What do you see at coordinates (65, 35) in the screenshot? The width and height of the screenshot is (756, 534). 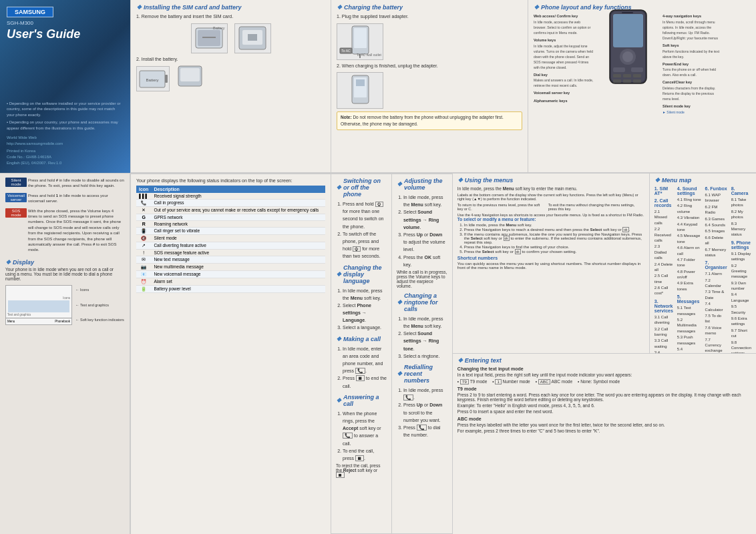 I see `cover-title: User's Guide` at bounding box center [65, 35].